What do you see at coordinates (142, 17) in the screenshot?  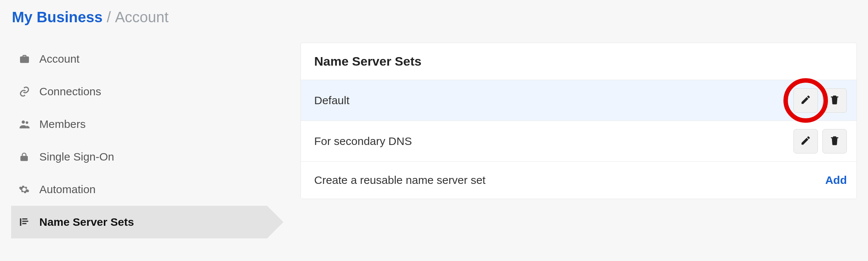 I see `breadcrumb-current: Account` at bounding box center [142, 17].